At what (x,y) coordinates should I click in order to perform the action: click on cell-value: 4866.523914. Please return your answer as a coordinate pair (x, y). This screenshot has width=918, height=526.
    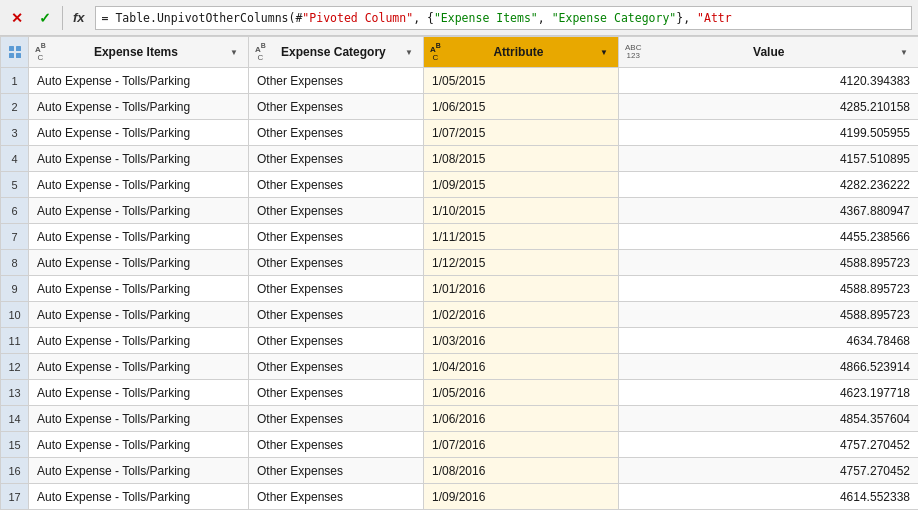
    Looking at the image, I should click on (769, 367).